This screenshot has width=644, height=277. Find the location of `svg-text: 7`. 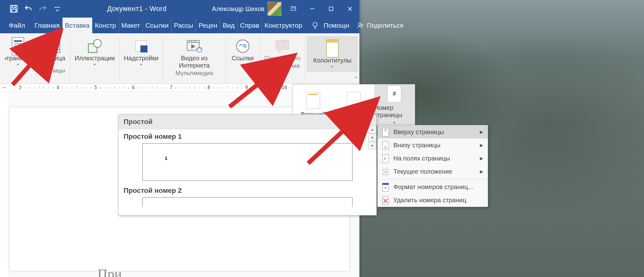

svg-text: 7 is located at coordinates (171, 88).